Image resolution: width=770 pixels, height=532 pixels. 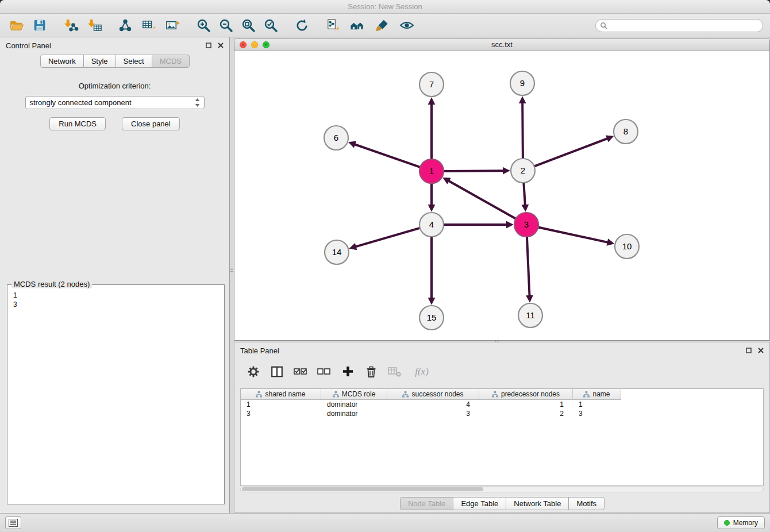 What do you see at coordinates (172, 25) in the screenshot?
I see `export-image-button` at bounding box center [172, 25].